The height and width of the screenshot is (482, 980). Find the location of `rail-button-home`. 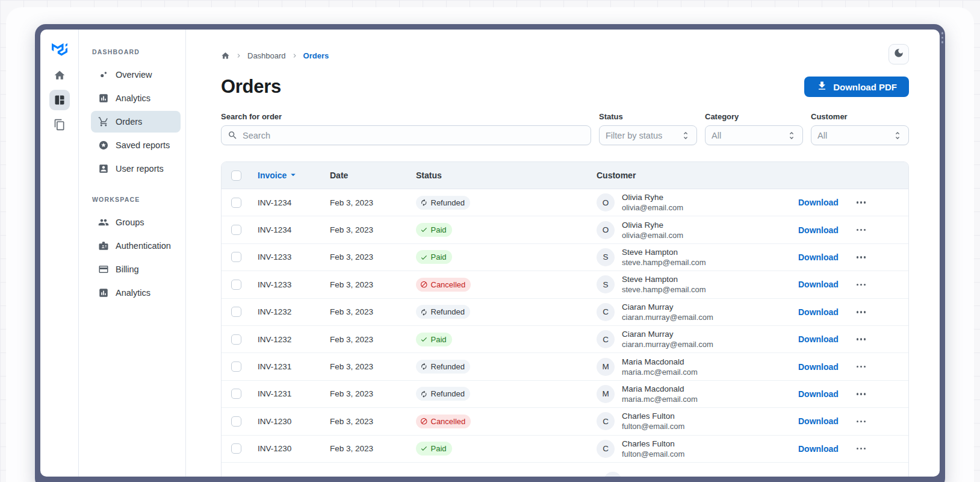

rail-button-home is located at coordinates (60, 75).